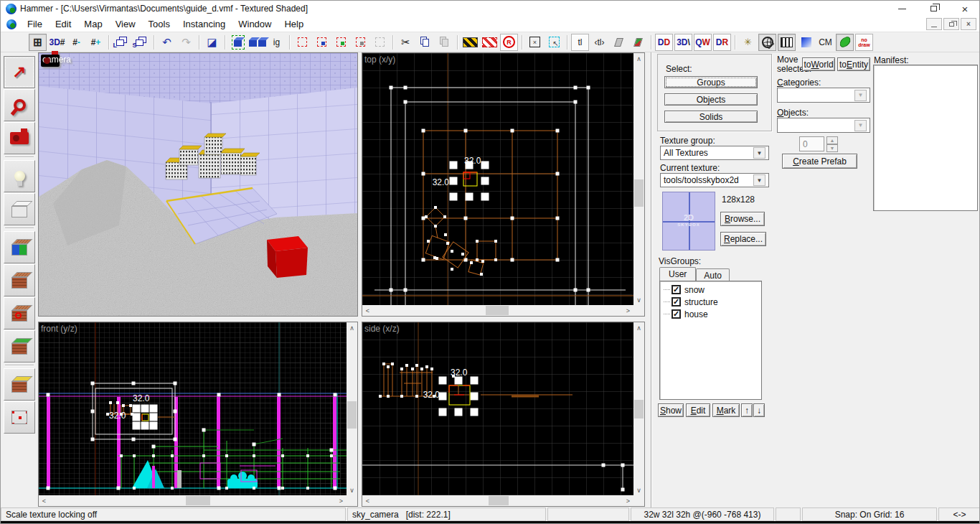 The width and height of the screenshot is (980, 524). Describe the element at coordinates (425, 42) in the screenshot. I see `copy-button` at that location.